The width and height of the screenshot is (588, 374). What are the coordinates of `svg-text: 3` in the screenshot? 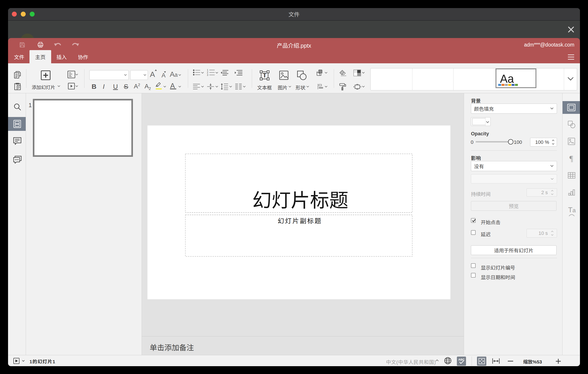 It's located at (208, 75).